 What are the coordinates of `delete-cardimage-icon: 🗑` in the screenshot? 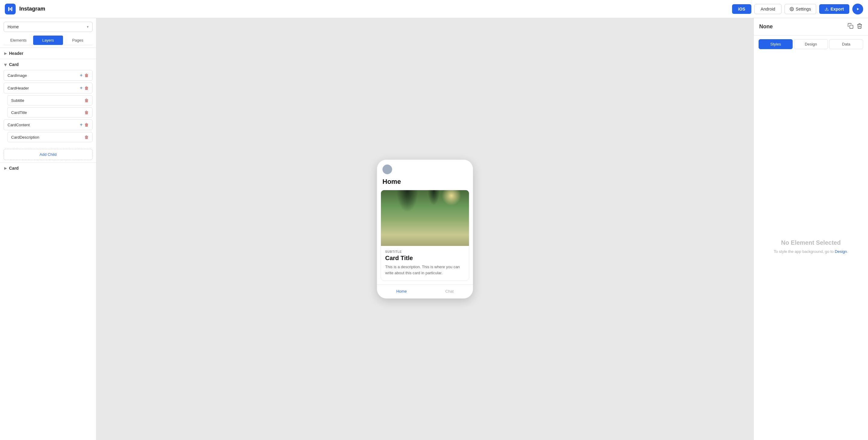 It's located at (86, 75).